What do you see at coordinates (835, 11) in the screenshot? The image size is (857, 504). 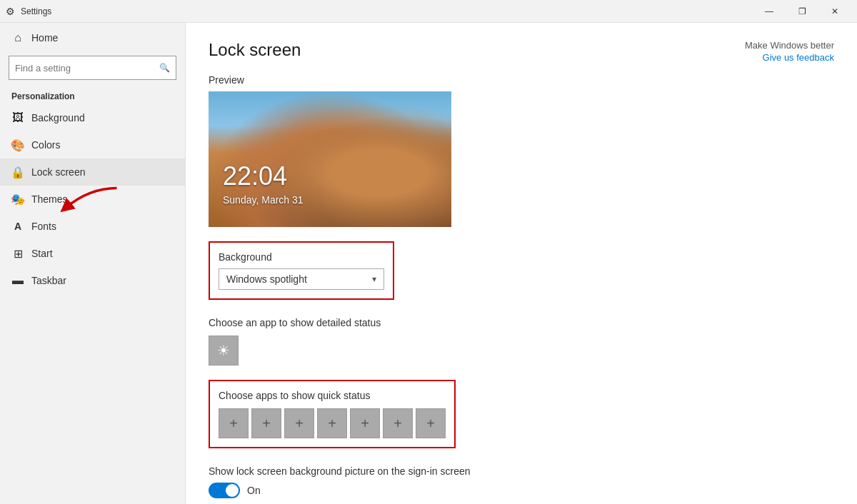 I see `close-button: ✕` at bounding box center [835, 11].